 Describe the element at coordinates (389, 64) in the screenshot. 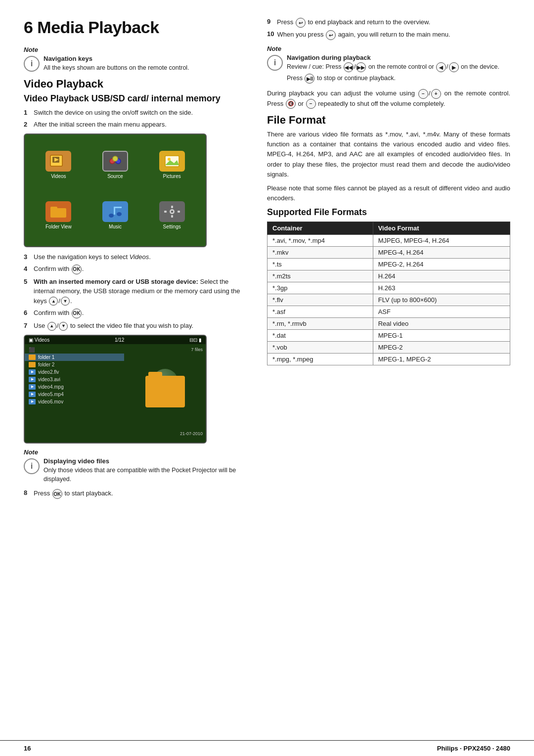

I see `note-navigation-playback: Note i Navigation during playback Review…` at that location.